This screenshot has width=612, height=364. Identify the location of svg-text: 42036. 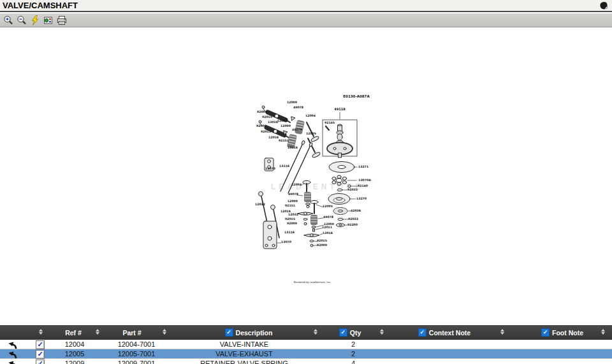
(356, 210).